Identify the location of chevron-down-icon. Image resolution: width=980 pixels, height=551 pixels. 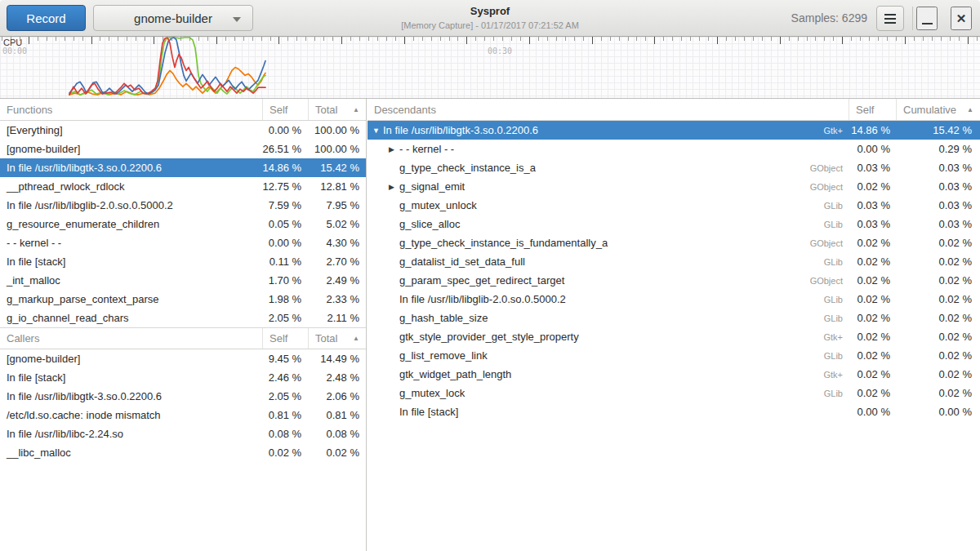
(237, 20).